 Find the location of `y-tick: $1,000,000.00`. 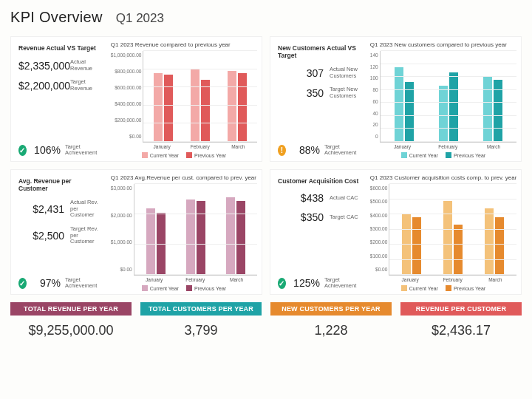

y-tick: $1,000,000.00 is located at coordinates (126, 55).